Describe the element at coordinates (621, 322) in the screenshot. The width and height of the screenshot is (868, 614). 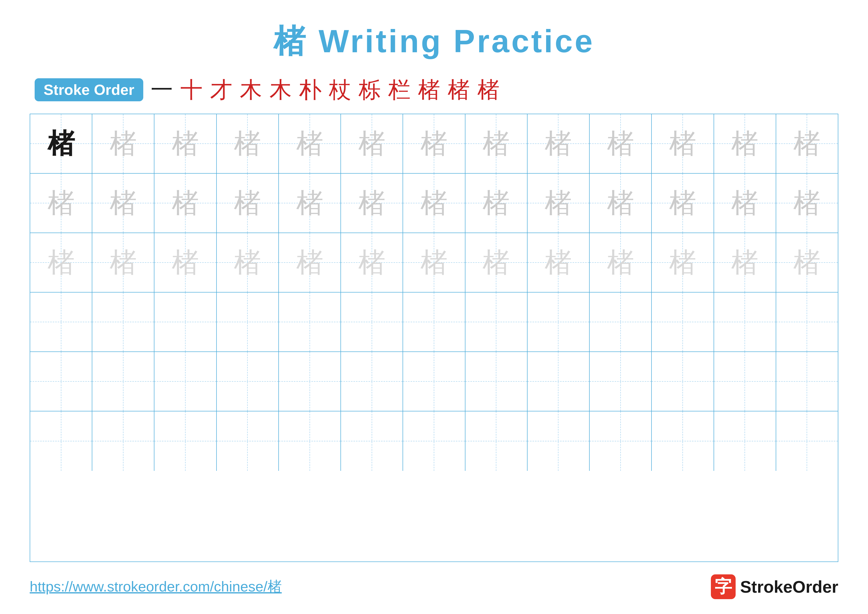
I see `grid-cell-r4-c10` at that location.